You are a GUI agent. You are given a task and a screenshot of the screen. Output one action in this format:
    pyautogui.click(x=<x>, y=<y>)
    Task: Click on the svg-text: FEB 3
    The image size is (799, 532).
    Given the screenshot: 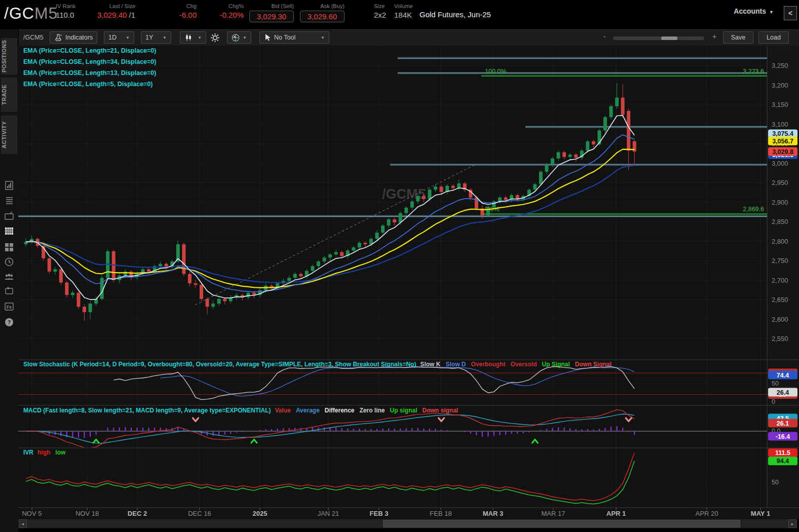 What is the action you would take?
    pyautogui.click(x=379, y=514)
    